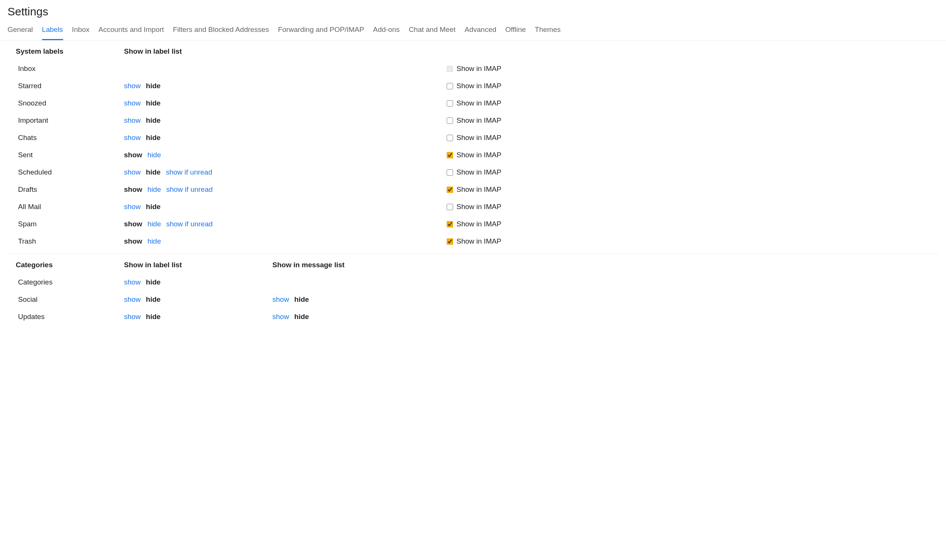  Describe the element at coordinates (66, 155) in the screenshot. I see `label-name: Sent` at that location.